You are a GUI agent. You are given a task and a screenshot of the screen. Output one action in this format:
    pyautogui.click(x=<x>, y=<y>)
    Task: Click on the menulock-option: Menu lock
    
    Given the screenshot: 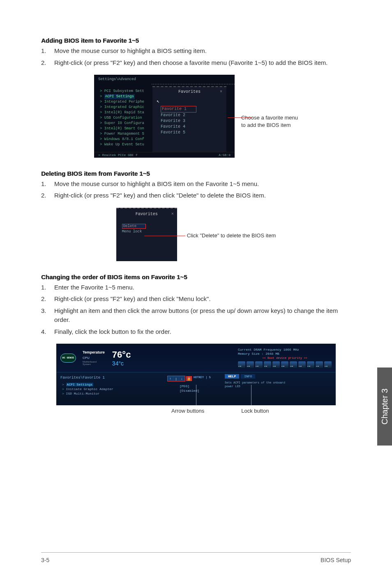 What is the action you would take?
    pyautogui.click(x=150, y=232)
    